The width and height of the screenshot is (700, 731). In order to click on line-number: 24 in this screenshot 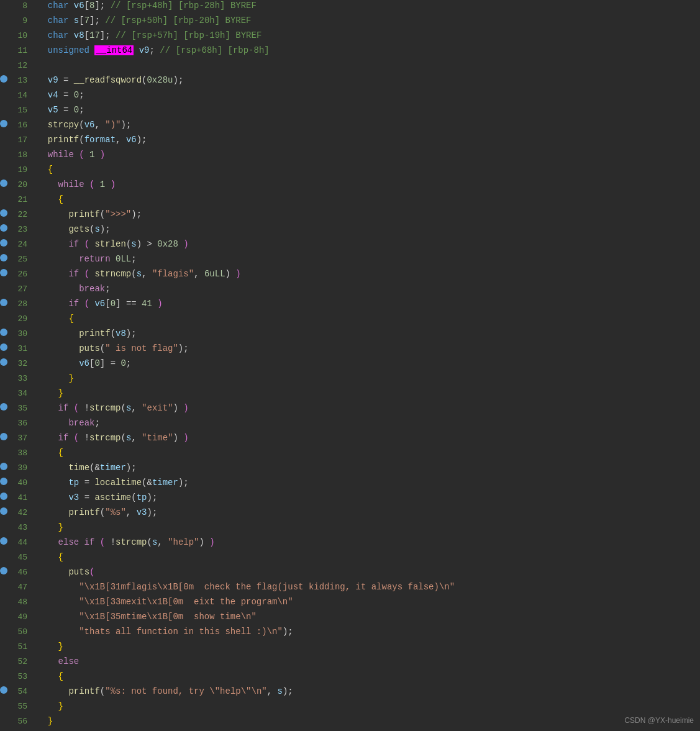, I will do `click(22, 245)`.